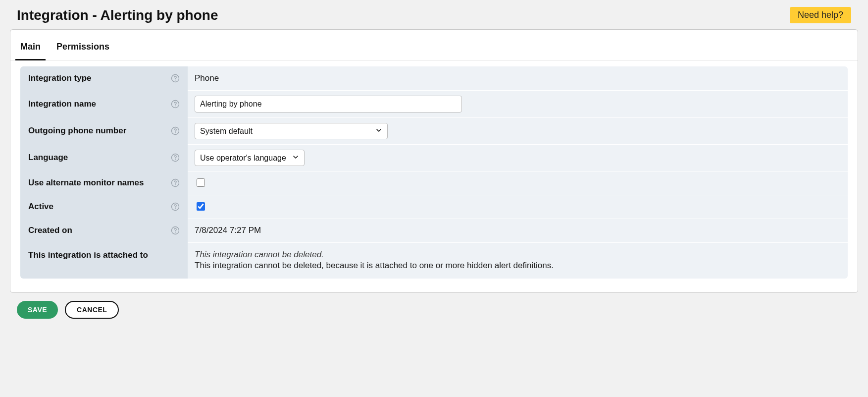 Image resolution: width=868 pixels, height=397 pixels. Describe the element at coordinates (83, 50) in the screenshot. I see `tab-permissions: Permissions` at that location.